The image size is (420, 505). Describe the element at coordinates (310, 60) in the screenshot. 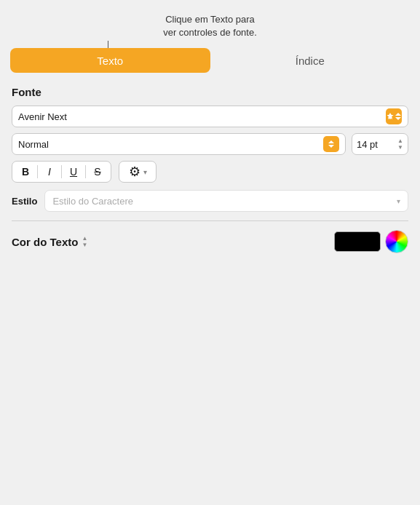

I see `tab-indice: Índice` at that location.